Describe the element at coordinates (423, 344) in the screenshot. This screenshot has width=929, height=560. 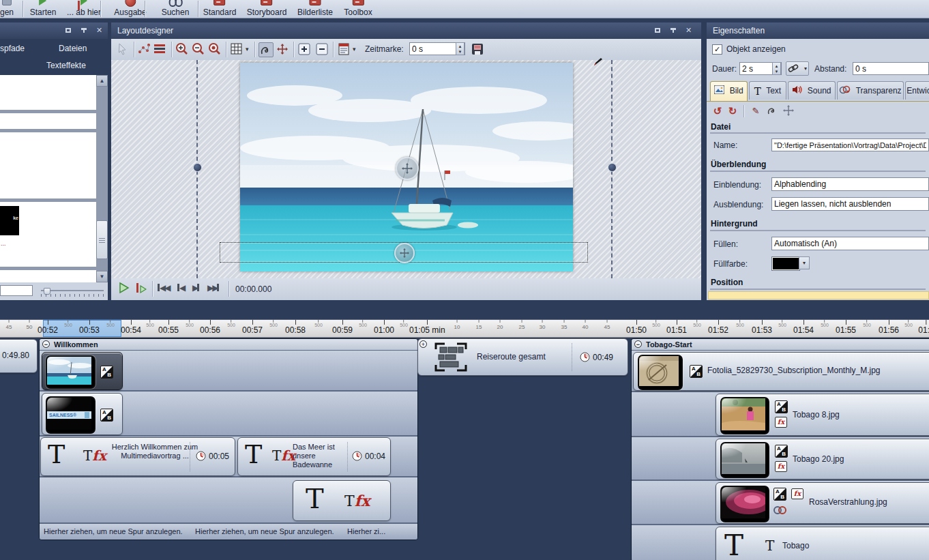
I see `expand-icon: +` at that location.